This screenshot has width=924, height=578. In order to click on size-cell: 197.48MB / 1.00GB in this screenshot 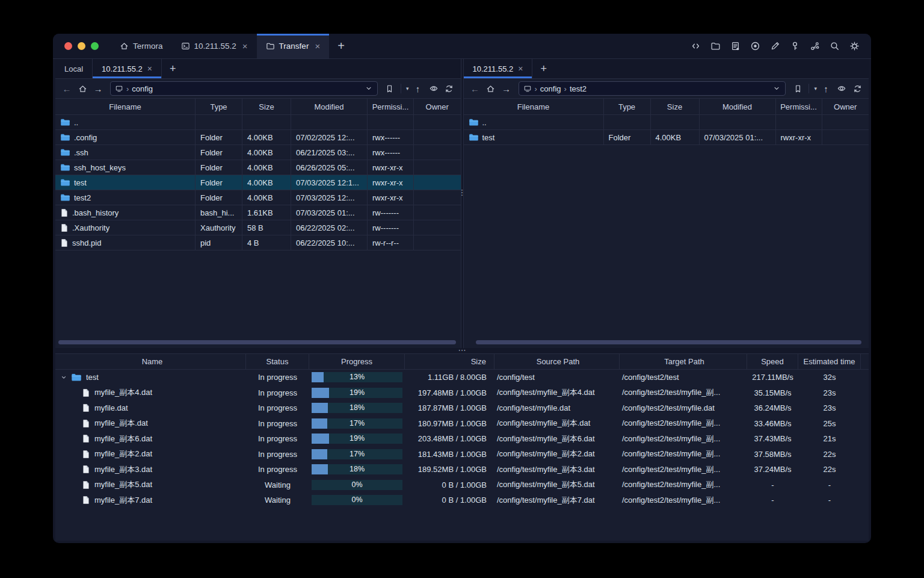, I will do `click(450, 393)`.